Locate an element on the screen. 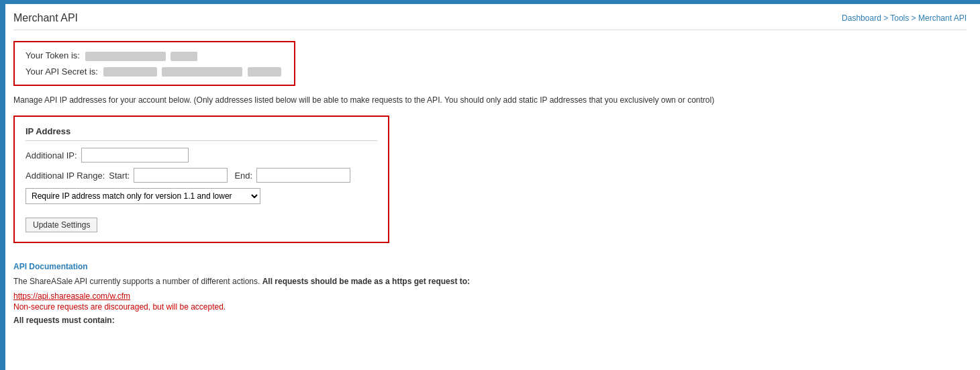 This screenshot has height=370, width=980. additional-ip-row: Additional IP: is located at coordinates (201, 155).